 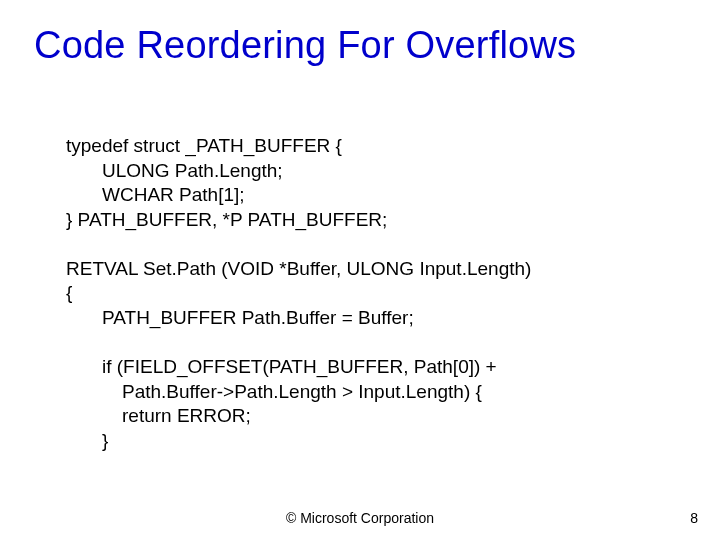 What do you see at coordinates (298, 270) in the screenshot?
I see `code-line: RETVAL Set.Path (VOID *Buffer, ULONG Inp…` at bounding box center [298, 270].